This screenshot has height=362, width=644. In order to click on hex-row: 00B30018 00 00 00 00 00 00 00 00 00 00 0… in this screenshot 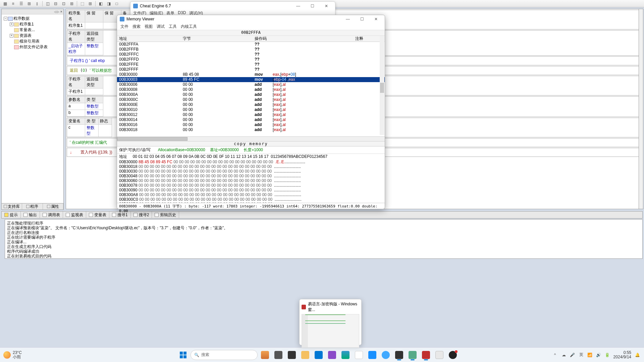, I will do `click(251, 167)`.